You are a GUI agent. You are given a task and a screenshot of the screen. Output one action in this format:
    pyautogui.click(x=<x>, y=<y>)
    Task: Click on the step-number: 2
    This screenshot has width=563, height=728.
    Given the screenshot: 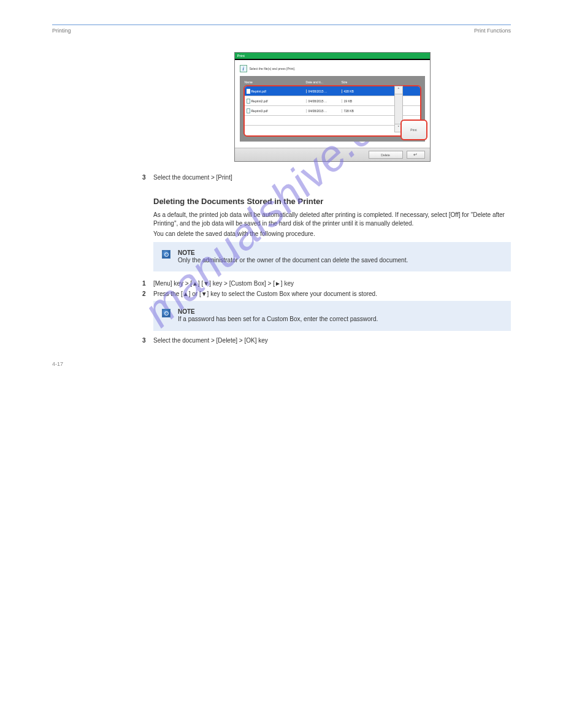 What is the action you would take?
    pyautogui.click(x=148, y=294)
    